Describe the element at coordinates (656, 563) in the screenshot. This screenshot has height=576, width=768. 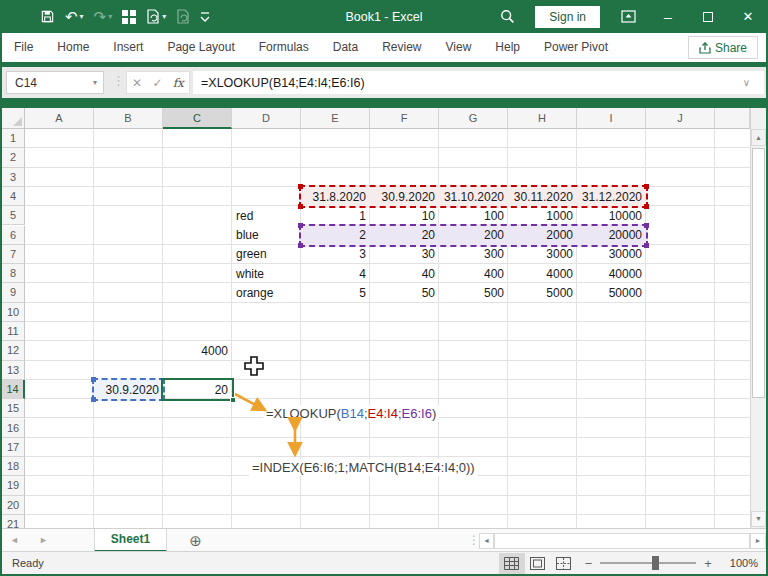
I see `zoom-slider-handle` at that location.